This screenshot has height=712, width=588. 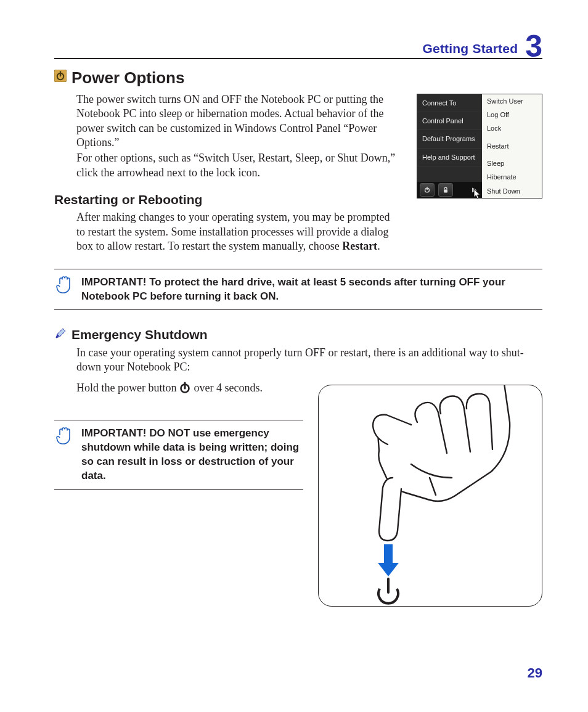 What do you see at coordinates (309, 360) in the screenshot?
I see `body-text: In case your operating system cannot pro…` at bounding box center [309, 360].